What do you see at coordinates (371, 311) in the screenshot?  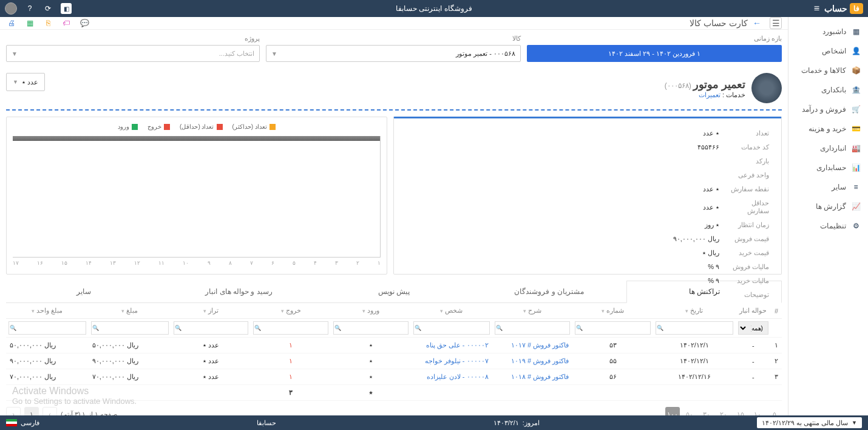 I see `col-header: ورود ▾` at bounding box center [371, 311].